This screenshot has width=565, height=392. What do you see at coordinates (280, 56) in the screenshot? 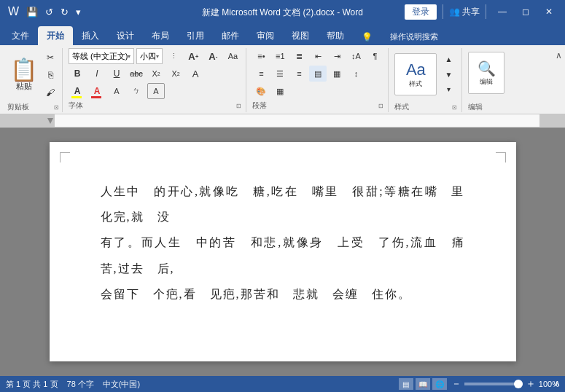
I see `numbering-button: ≡1` at bounding box center [280, 56].